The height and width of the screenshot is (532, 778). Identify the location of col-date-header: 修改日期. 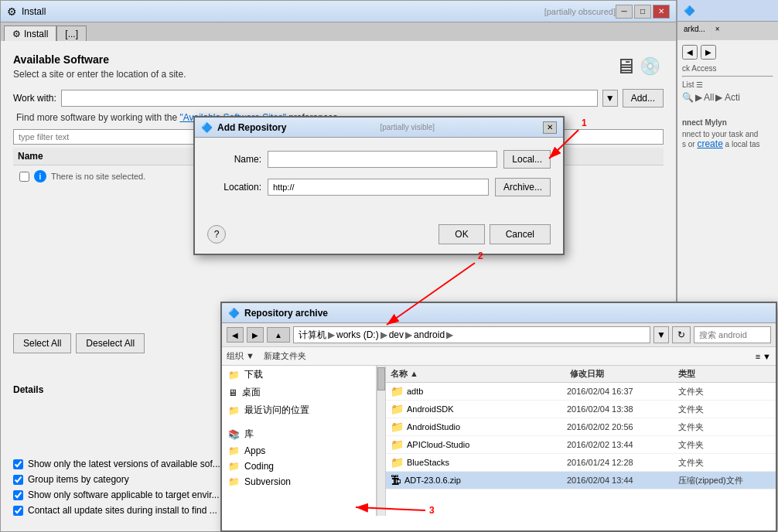
(624, 374).